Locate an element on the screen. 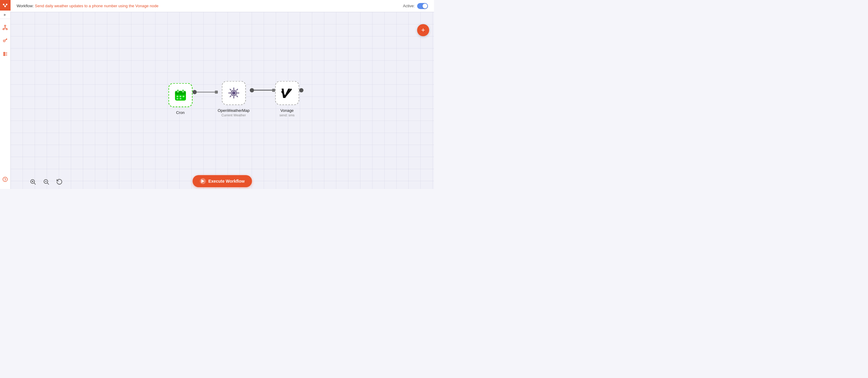  connector-cron-out is located at coordinates (205, 92).